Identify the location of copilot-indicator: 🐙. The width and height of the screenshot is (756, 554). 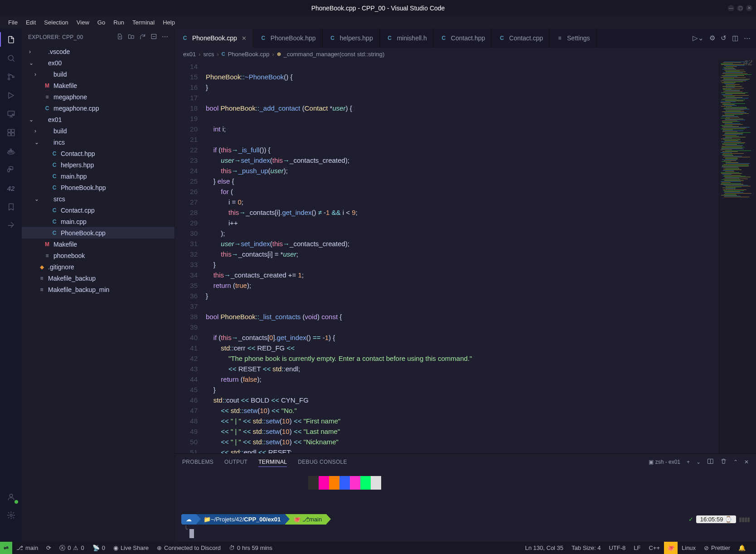
(671, 548).